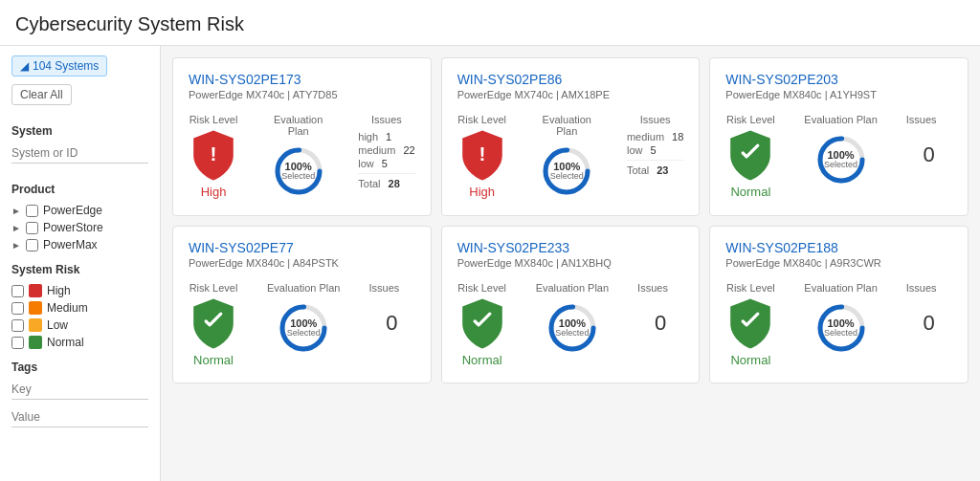 Image resolution: width=980 pixels, height=481 pixels. I want to click on sidebar-item-powermax: ► PowerMax, so click(80, 245).